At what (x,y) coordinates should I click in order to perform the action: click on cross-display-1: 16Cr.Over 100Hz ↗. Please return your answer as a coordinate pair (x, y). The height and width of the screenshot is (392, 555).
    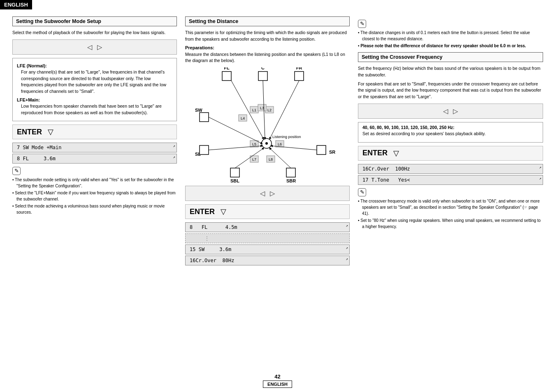
    Looking at the image, I should click on (451, 169).